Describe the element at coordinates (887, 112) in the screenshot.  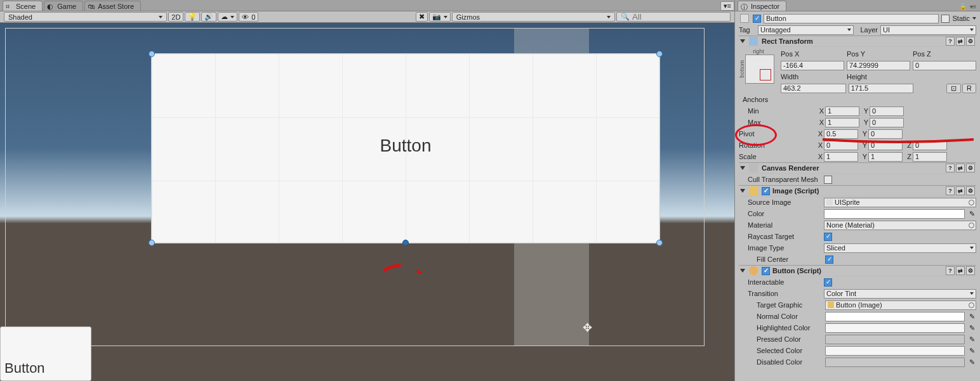
I see `min-y-input: 0` at that location.